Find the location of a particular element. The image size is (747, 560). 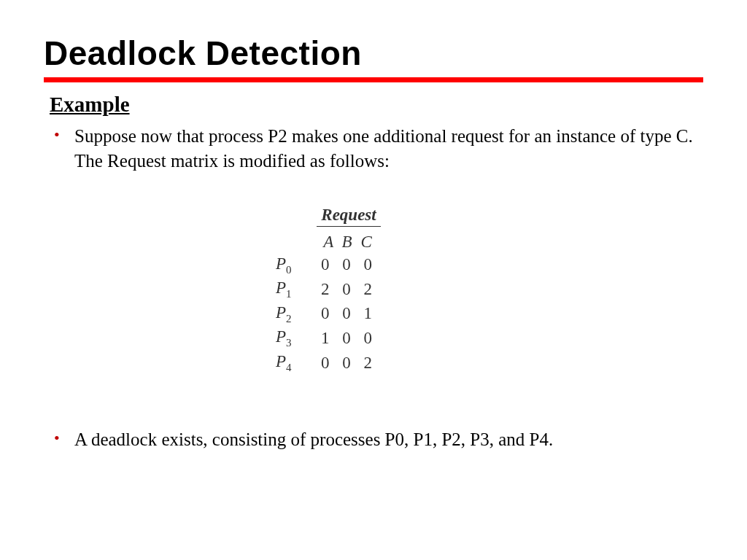

matrix-row: P1 2 0 2 is located at coordinates (328, 289).